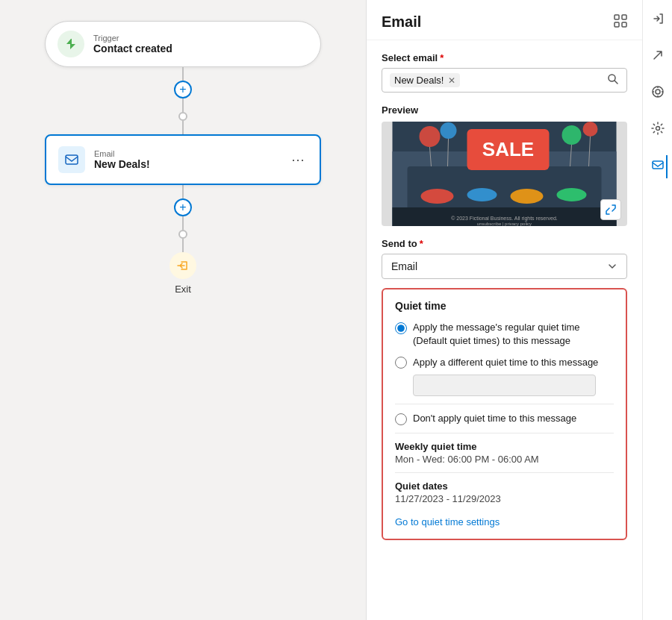 This screenshot has width=672, height=620. Describe the element at coordinates (187, 164) in the screenshot. I see `email-node-title: New Deals!` at that location.